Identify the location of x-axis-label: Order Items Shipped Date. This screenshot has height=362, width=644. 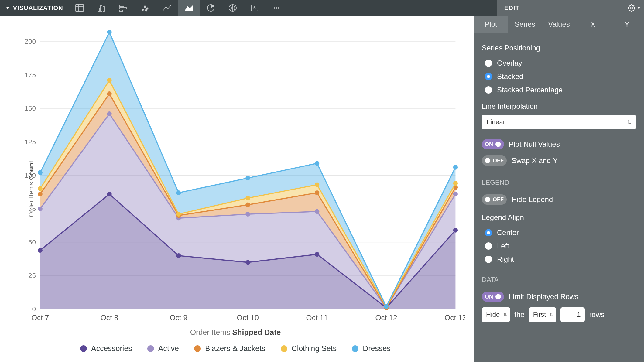
(235, 331).